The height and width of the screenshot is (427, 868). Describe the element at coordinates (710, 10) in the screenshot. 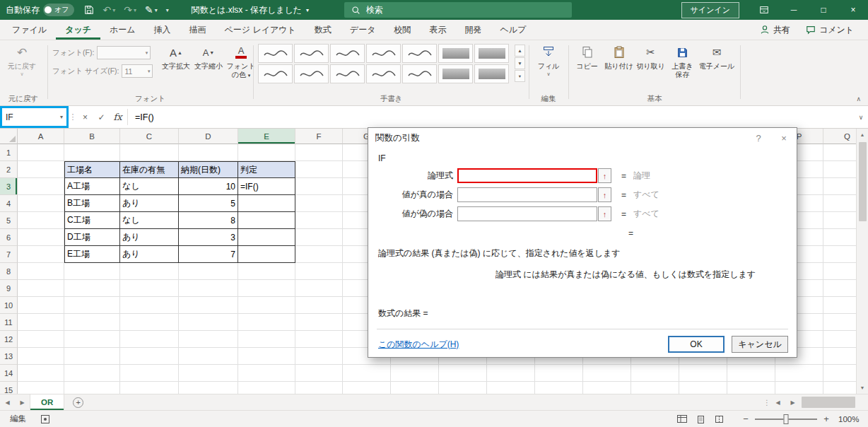

I see `signin-button: サインイン` at that location.